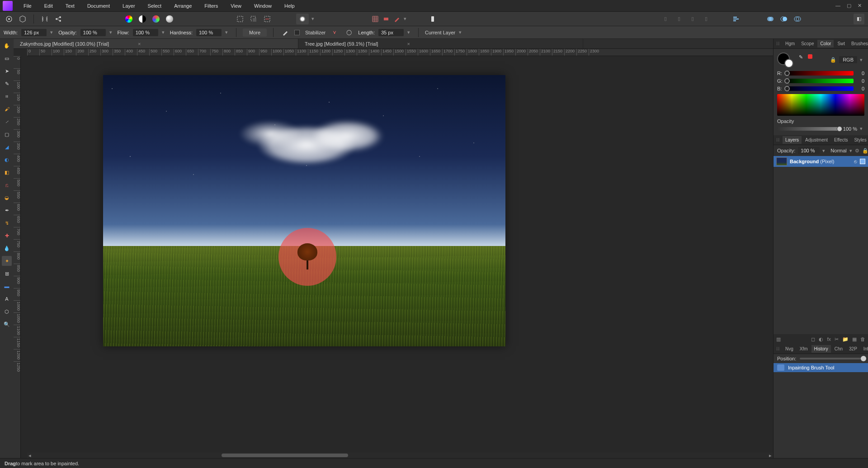 The image size is (868, 468). Describe the element at coordinates (7, 299) in the screenshot. I see `text-tool-icon: A` at that location.